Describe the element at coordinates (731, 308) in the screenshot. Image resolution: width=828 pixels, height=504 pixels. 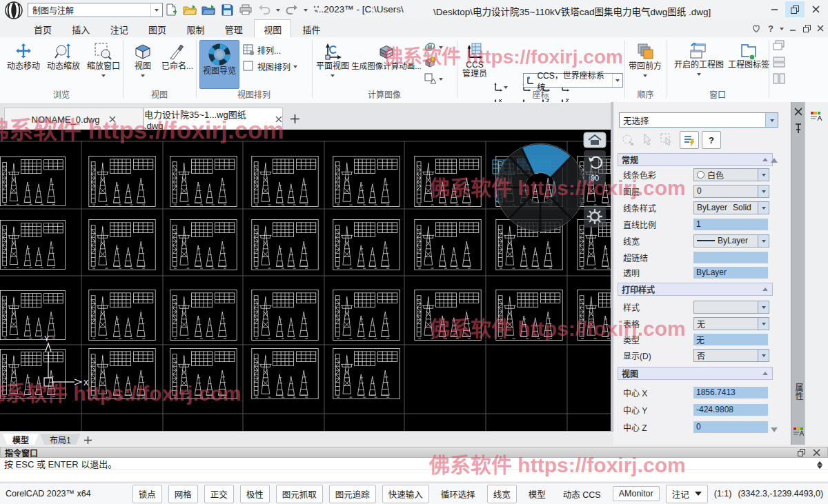
I see `print-style-dropdown` at that location.